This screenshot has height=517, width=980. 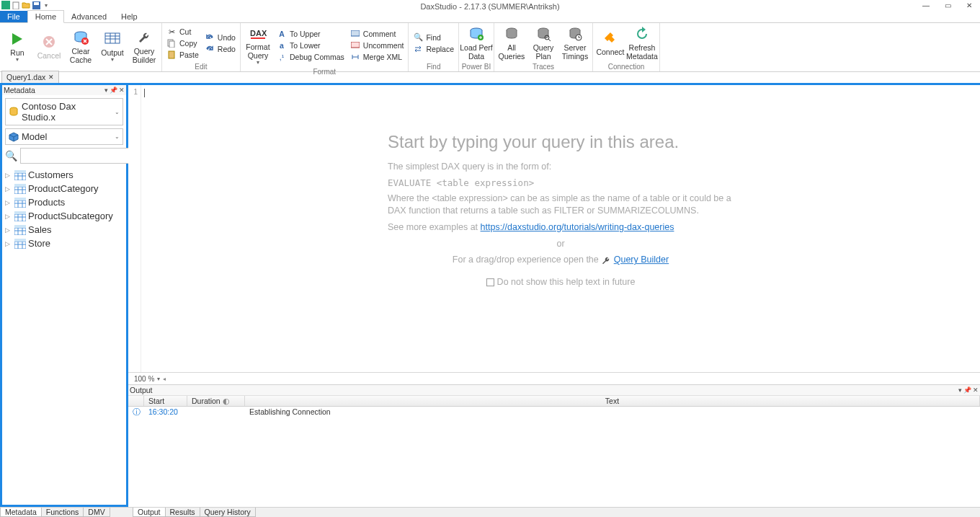 What do you see at coordinates (258, 33) in the screenshot?
I see `svg-text: DAX` at bounding box center [258, 33].